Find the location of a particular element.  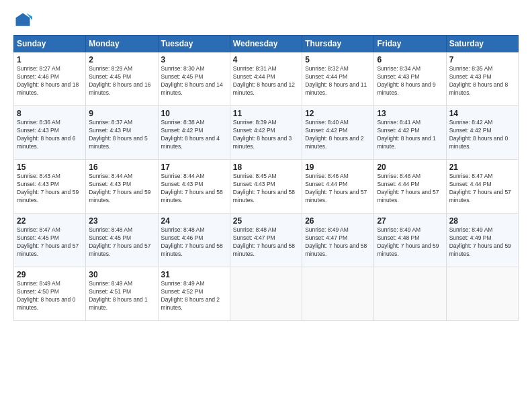

calendar-week-3: 15Sunrise: 8:43 AMSunset: 4:43 PMDayligh… is located at coordinates (266, 187).